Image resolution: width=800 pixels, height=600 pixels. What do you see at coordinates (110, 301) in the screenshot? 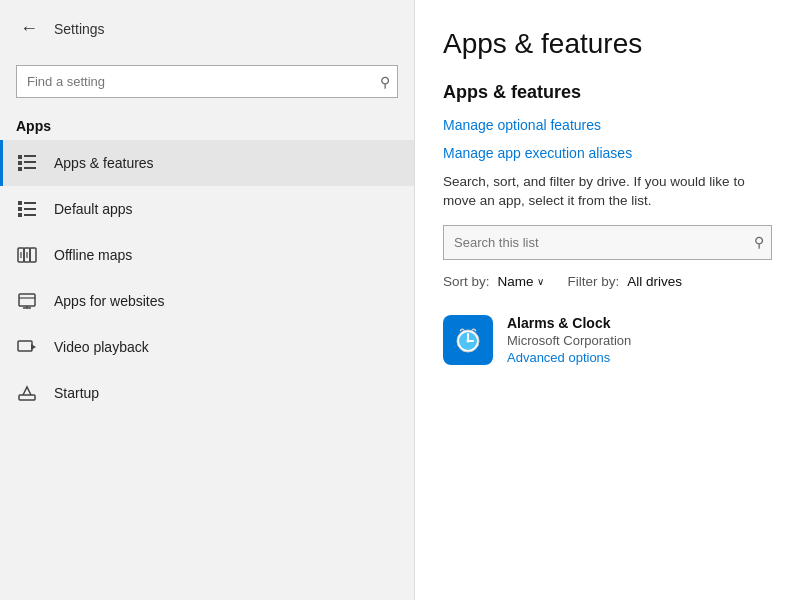
I see `sidebar-item-apps-websites-label: Apps for websites` at bounding box center [110, 301].